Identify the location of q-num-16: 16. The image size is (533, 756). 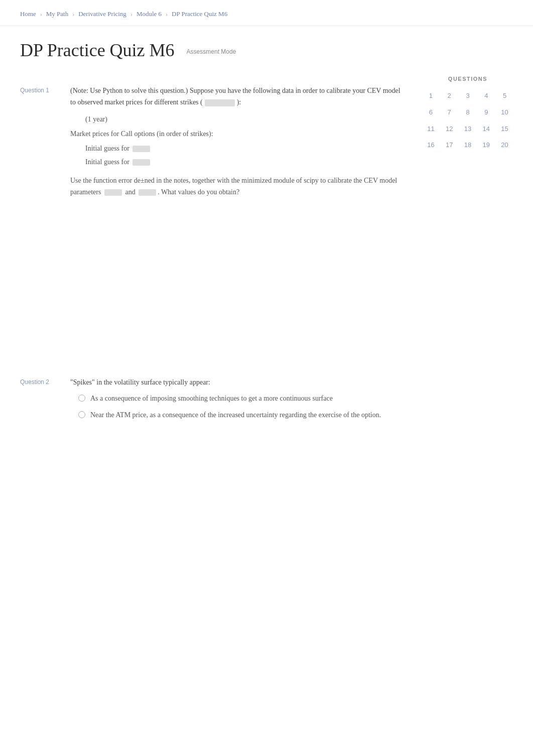
(431, 146).